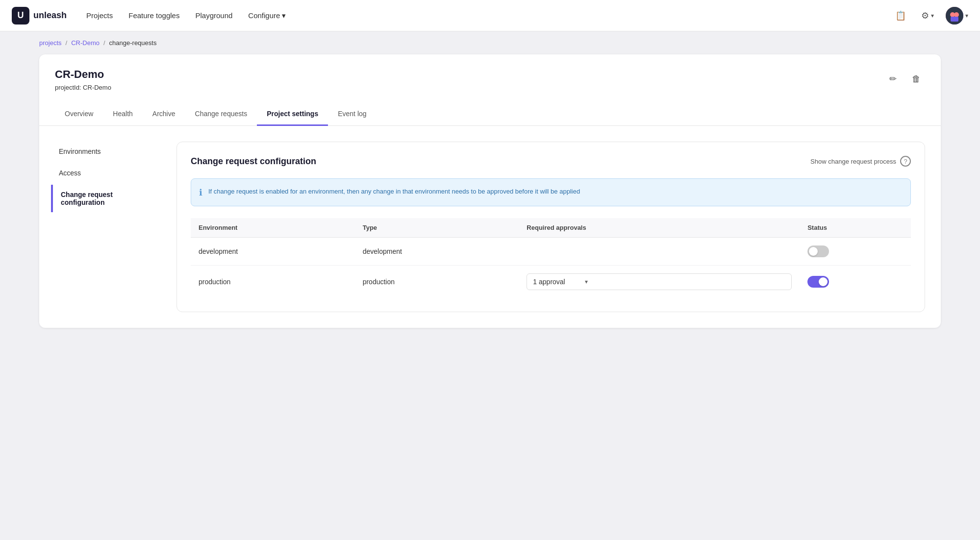 The height and width of the screenshot is (540, 980). Describe the element at coordinates (551, 258) in the screenshot. I see `config-table: Environment Type Required approvals Stat…` at that location.